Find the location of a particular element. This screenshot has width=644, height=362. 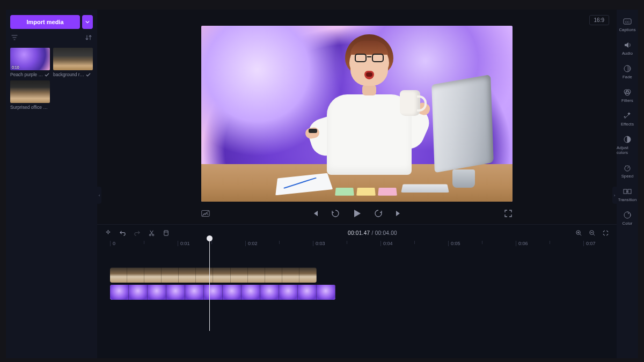

media-tool-row is located at coordinates (52, 39).